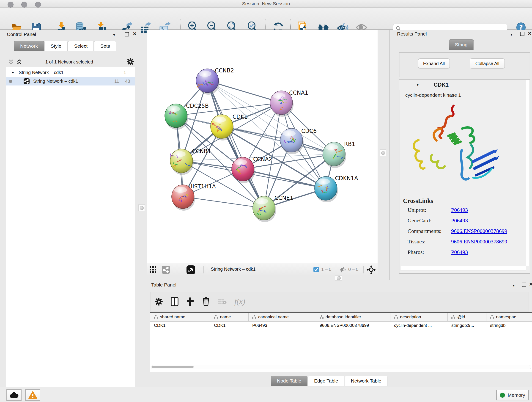 Image resolution: width=532 pixels, height=402 pixels. I want to click on warnings-button, so click(33, 395).